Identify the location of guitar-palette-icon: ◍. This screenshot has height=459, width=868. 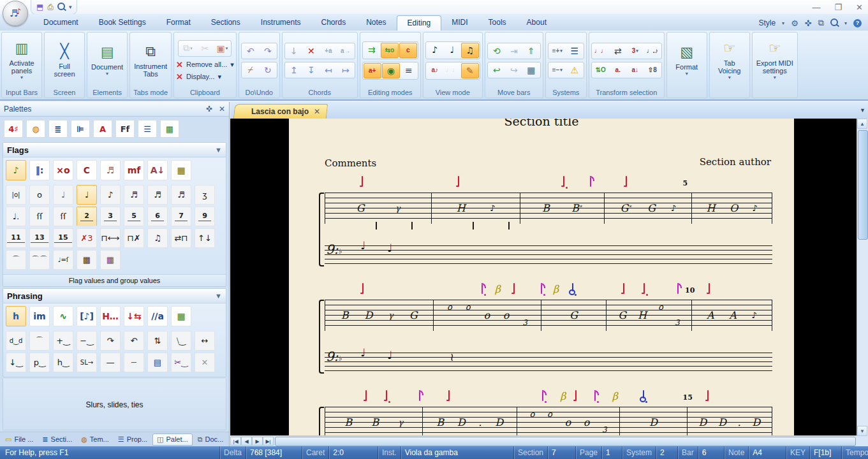
(36, 129).